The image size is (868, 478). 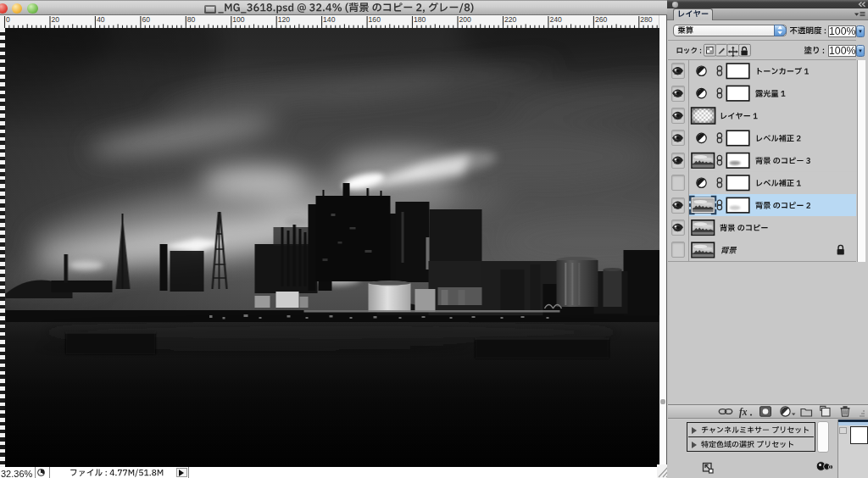 What do you see at coordinates (8, 19) in the screenshot?
I see `svg-text: 0` at bounding box center [8, 19].